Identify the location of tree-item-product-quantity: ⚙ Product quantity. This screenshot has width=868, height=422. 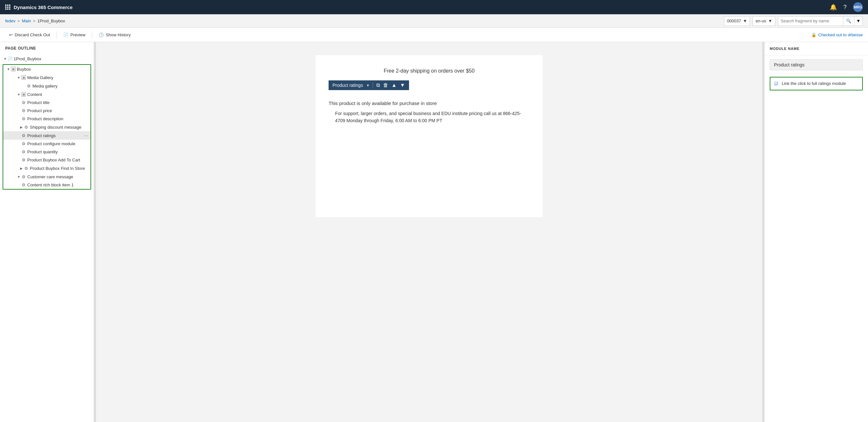
(47, 152).